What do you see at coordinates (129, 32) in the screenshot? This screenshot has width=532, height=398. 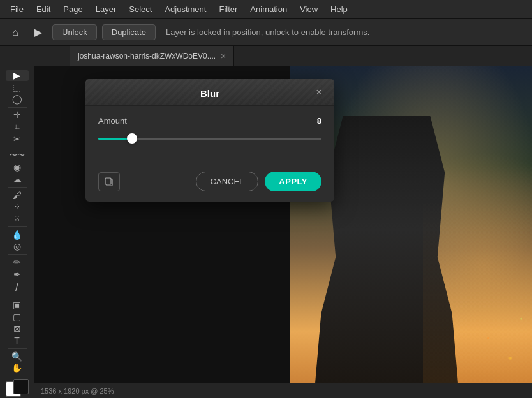 I see `duplicate-button: Duplicate` at bounding box center [129, 32].